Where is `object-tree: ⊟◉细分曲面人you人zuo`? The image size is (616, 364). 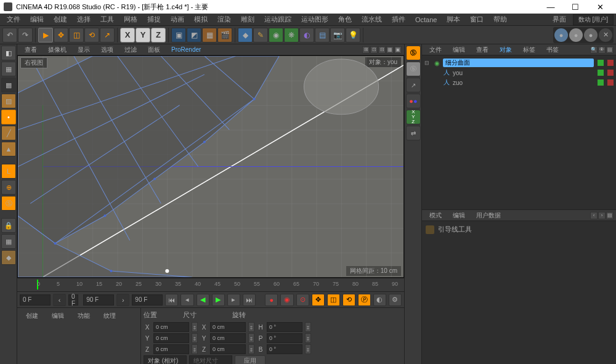 object-tree: ⊟◉细分曲面人you人zuo is located at coordinates (519, 132).